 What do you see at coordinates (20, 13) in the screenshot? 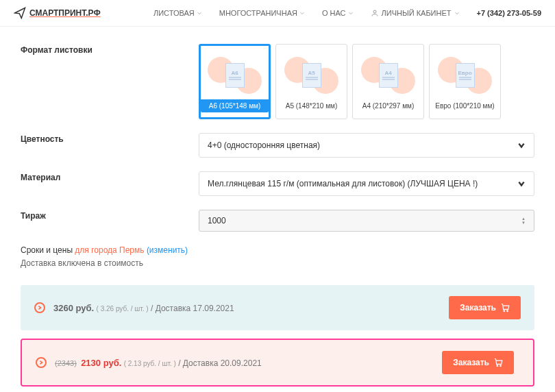
I see `plane-icon` at bounding box center [20, 13].